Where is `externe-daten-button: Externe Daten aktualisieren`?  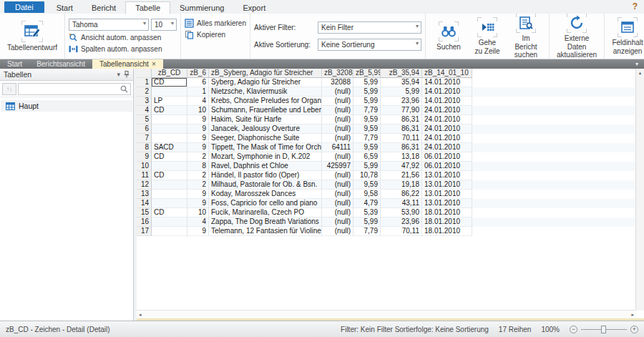
externe-daten-button: Externe Daten aktualisieren is located at coordinates (577, 36).